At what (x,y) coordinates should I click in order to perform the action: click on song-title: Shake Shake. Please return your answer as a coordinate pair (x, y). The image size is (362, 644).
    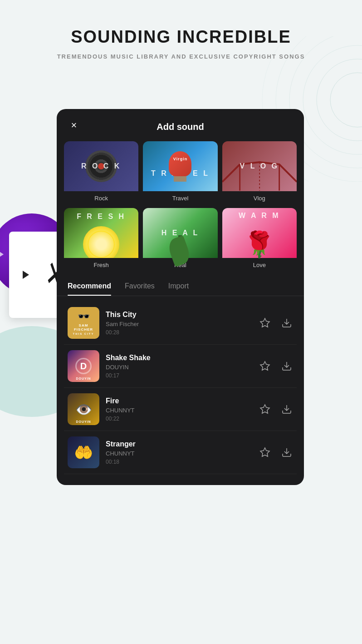
    Looking at the image, I should click on (179, 358).